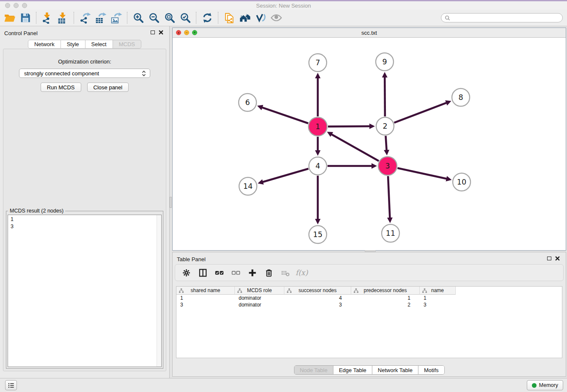 The height and width of the screenshot is (392, 567). Describe the element at coordinates (236, 273) in the screenshot. I see `deselect-checkboxes-icon` at that location.